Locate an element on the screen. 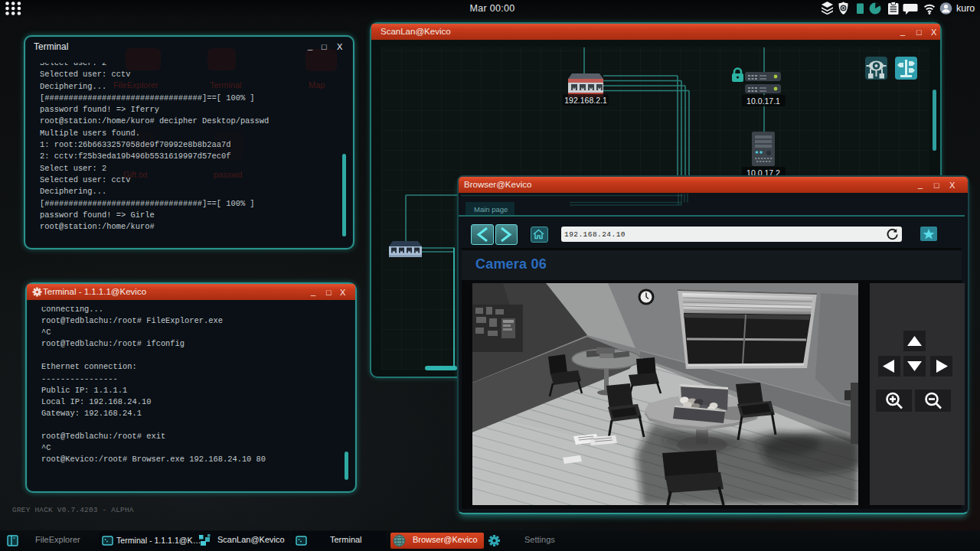 This screenshot has height=551, width=980. svg-text: 192.168.2.1 is located at coordinates (586, 100).